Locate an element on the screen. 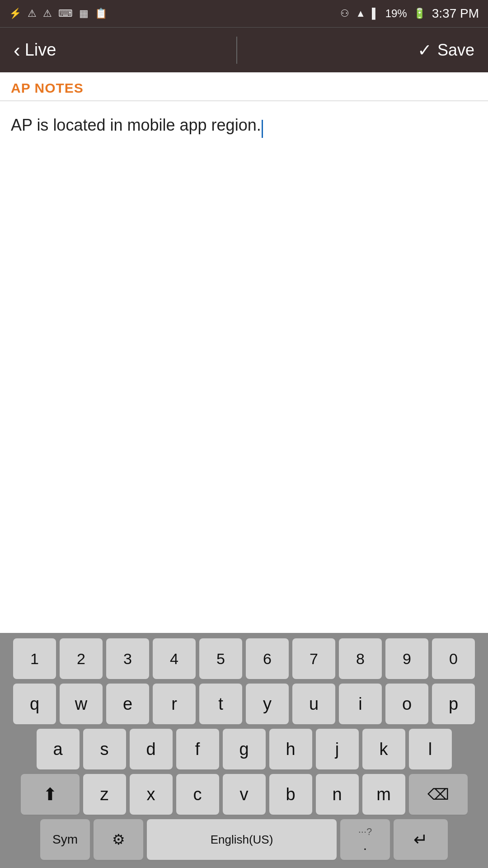 The image size is (488, 868). key-w: w is located at coordinates (81, 704).